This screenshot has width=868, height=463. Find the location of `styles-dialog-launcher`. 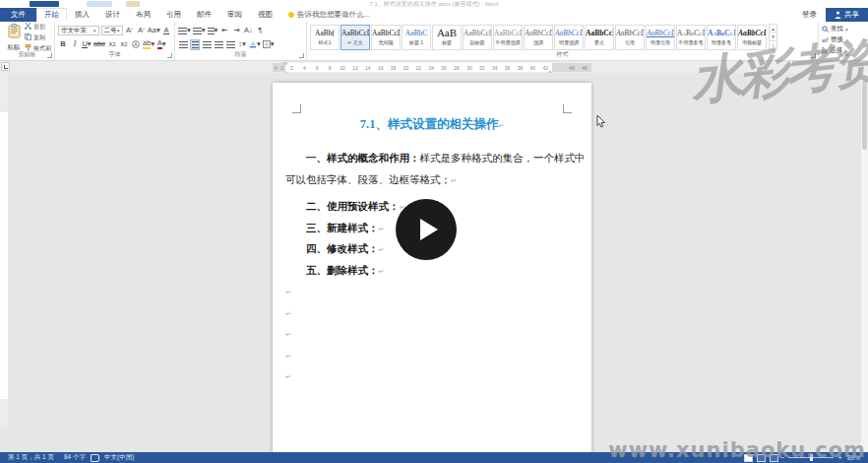

styles-dialog-launcher is located at coordinates (813, 55).